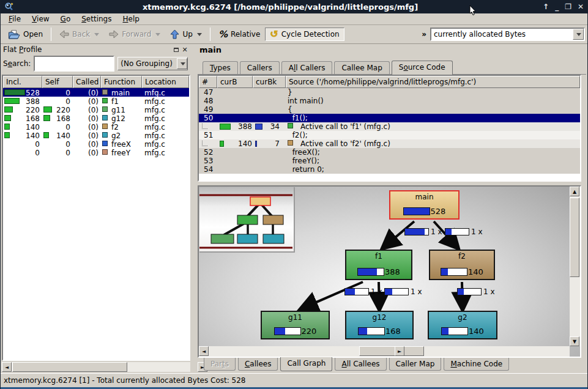  What do you see at coordinates (96, 109) in the screenshot?
I see `table-row-g11: 220 220 (0) g11 mfg.c` at bounding box center [96, 109].